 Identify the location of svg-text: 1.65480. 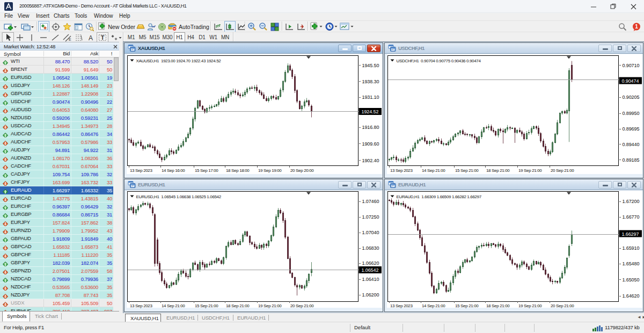
(631, 264).